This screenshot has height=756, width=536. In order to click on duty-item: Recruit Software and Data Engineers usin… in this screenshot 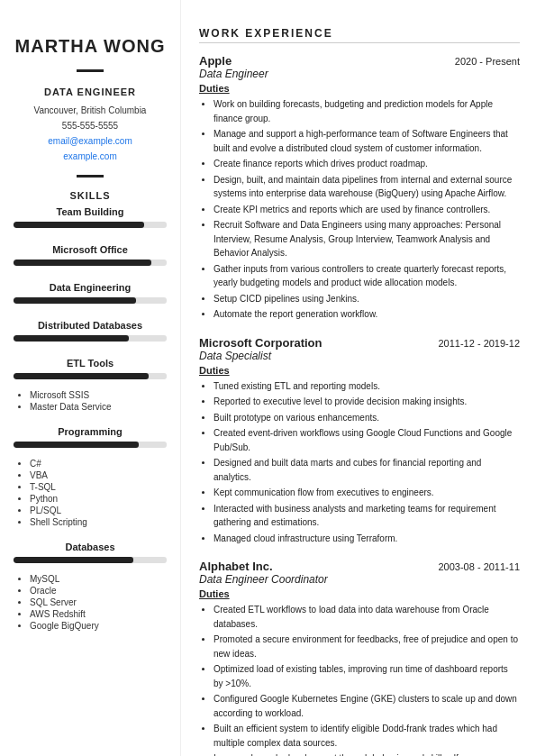, I will do `click(367, 240)`.